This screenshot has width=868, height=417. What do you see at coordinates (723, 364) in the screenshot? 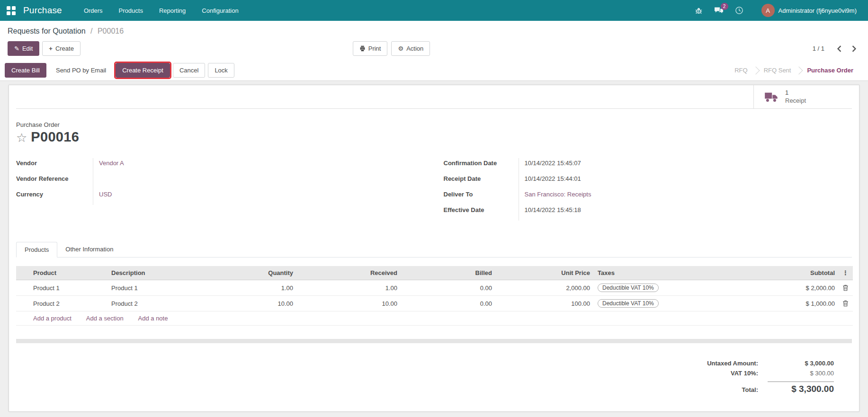
I see `untaxed-amount-label: Untaxed Amount:` at bounding box center [723, 364].